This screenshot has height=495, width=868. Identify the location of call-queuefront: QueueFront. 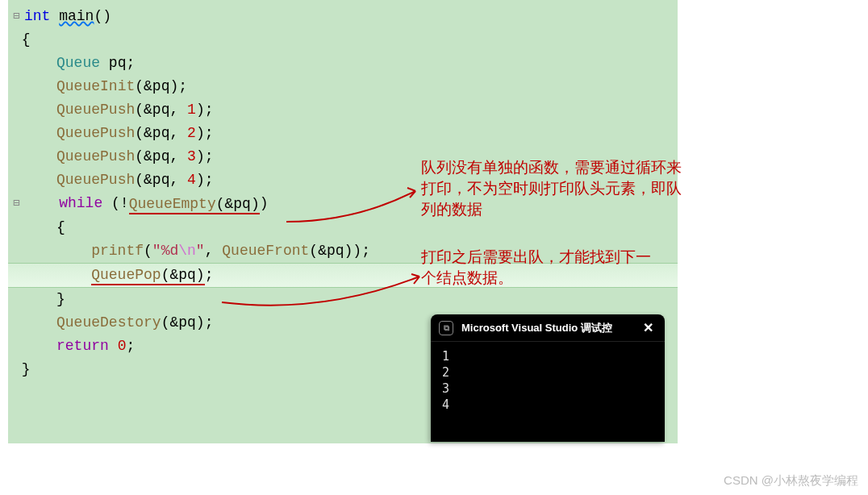
(265, 251).